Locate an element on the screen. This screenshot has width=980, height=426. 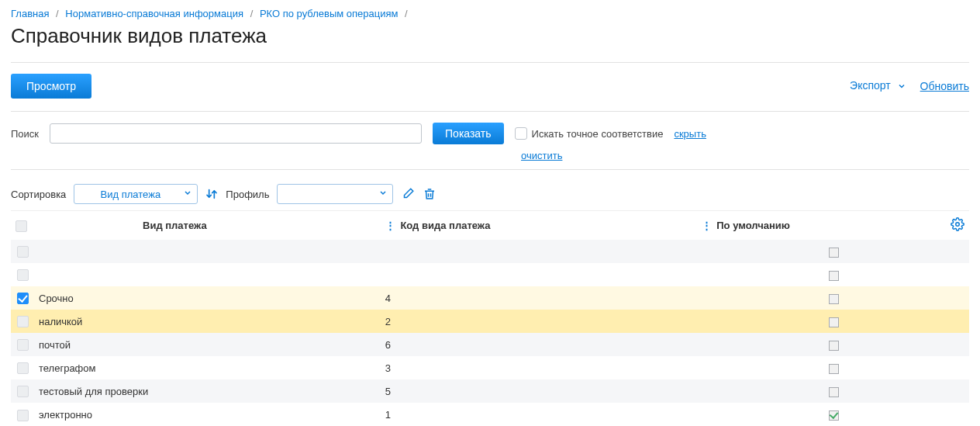
export-link: Экспорт is located at coordinates (878, 85).